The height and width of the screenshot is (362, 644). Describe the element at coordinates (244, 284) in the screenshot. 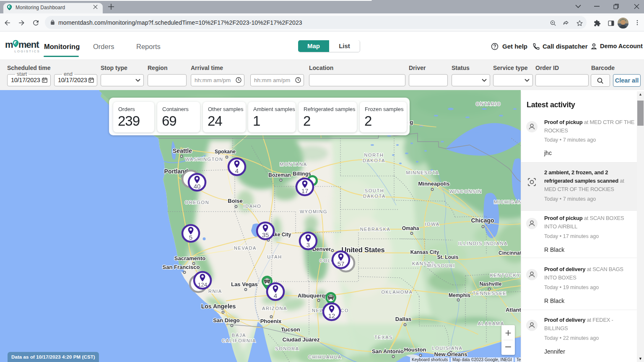

I see `svg-text: Las Vegas` at that location.